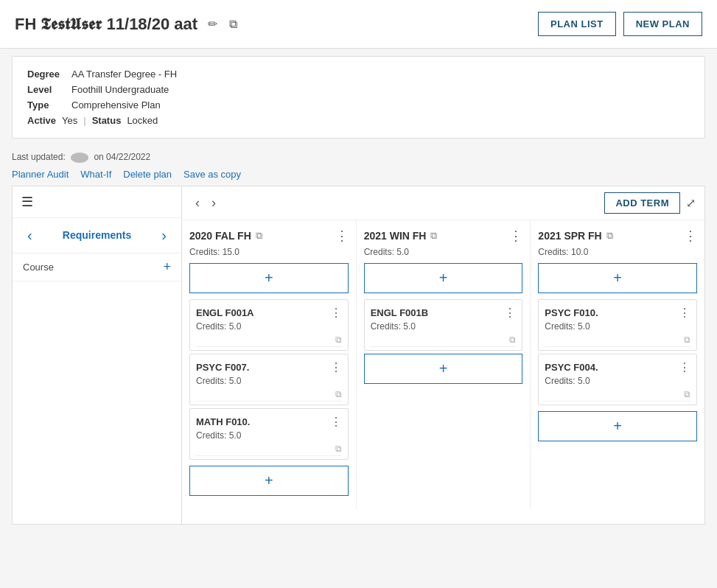  What do you see at coordinates (120, 90) in the screenshot?
I see `level-value: Foothill Undergraduate` at bounding box center [120, 90].